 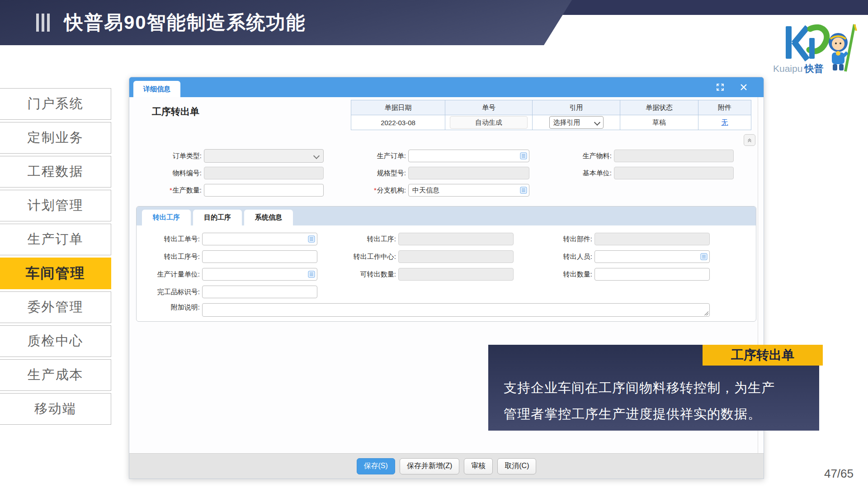 What do you see at coordinates (456, 257) in the screenshot?
I see `transfer-workcenter-input` at bounding box center [456, 257].